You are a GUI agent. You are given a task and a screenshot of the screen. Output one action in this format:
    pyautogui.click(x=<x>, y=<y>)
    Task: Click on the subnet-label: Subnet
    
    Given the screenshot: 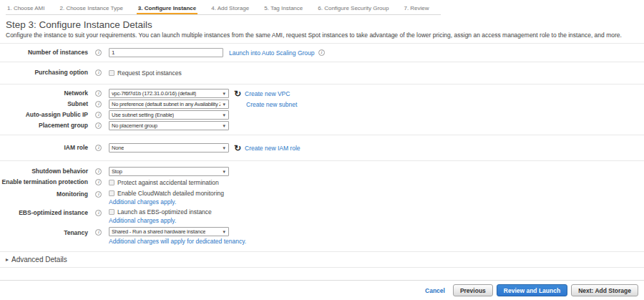 What is the action you would take?
    pyautogui.click(x=44, y=105)
    